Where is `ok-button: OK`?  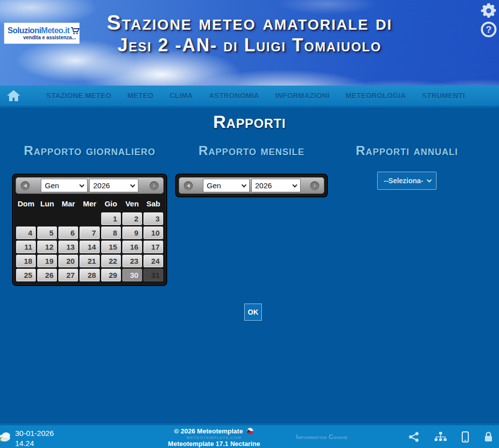 ok-button: OK is located at coordinates (253, 312).